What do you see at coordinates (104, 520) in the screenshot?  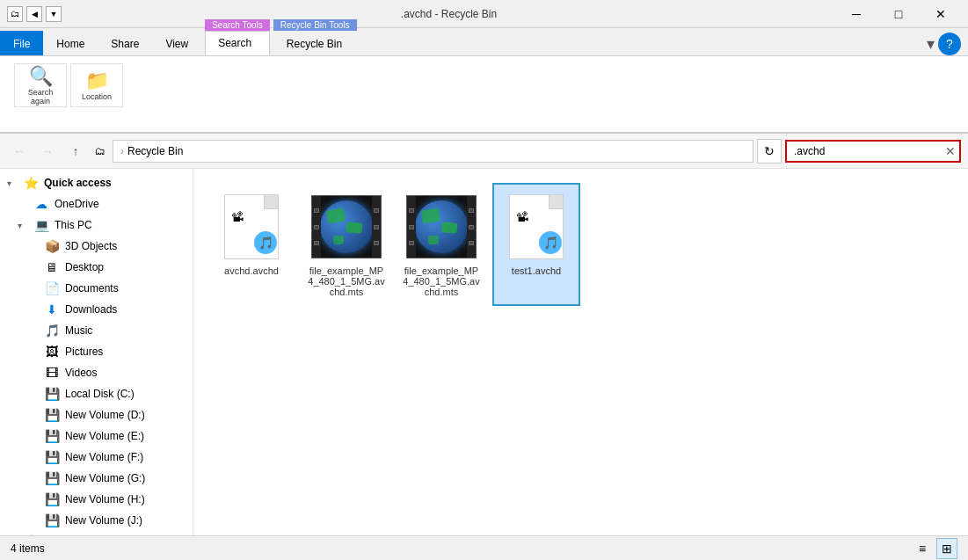 I see `sidebar-label-new-volume-j: New Volume (J:)` at bounding box center [104, 520].